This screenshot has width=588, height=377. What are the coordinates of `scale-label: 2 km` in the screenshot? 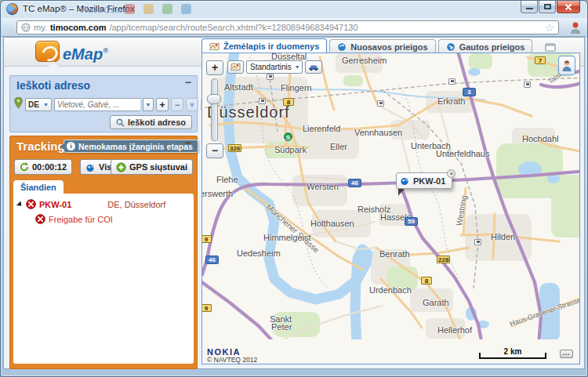 It's located at (513, 351).